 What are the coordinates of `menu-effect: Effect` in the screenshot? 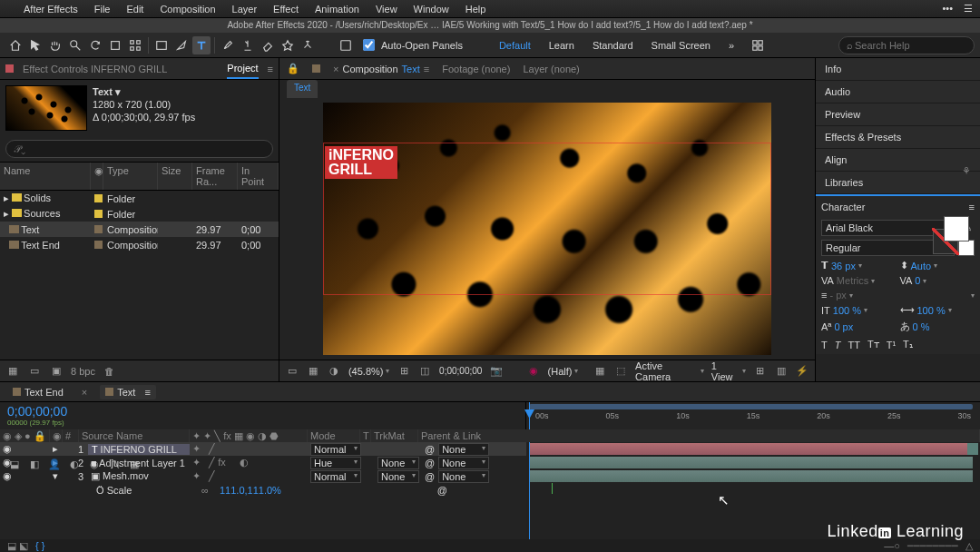 It's located at (286, 9).